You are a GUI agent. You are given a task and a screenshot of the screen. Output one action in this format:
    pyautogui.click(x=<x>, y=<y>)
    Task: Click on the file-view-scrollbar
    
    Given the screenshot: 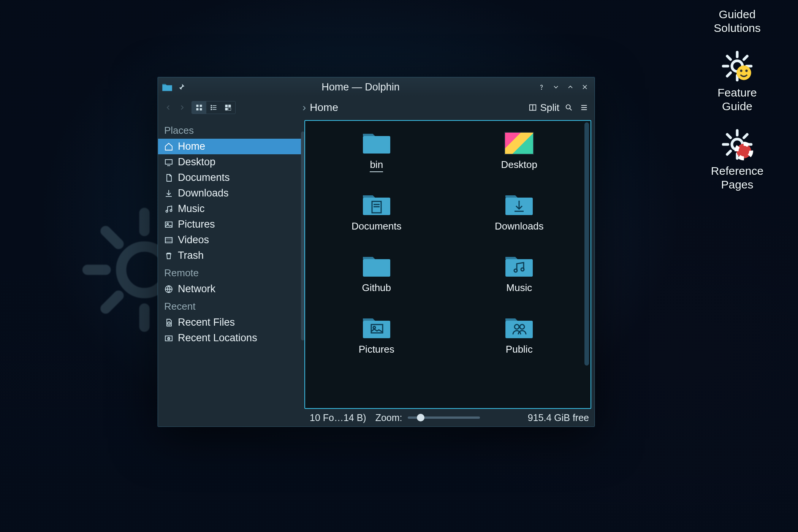 What is the action you would take?
    pyautogui.click(x=587, y=244)
    